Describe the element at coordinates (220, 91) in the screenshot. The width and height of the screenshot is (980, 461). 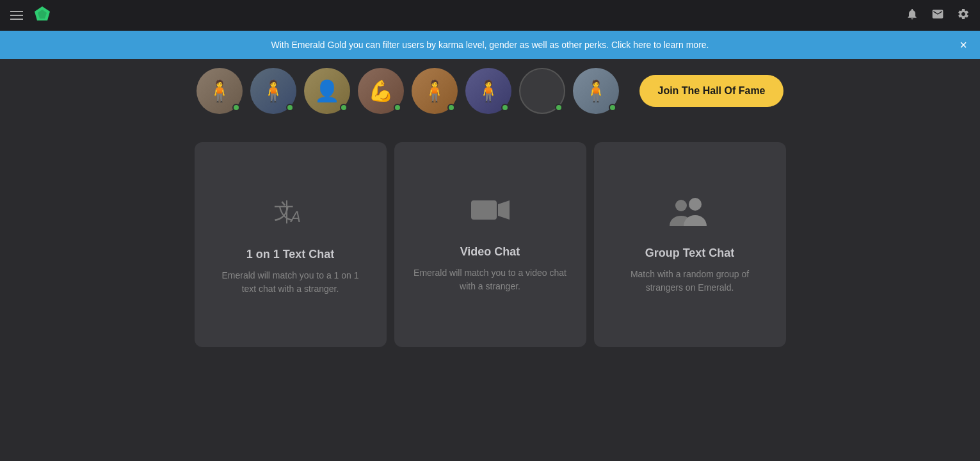
I see `user-avatar-1: 🧍` at that location.